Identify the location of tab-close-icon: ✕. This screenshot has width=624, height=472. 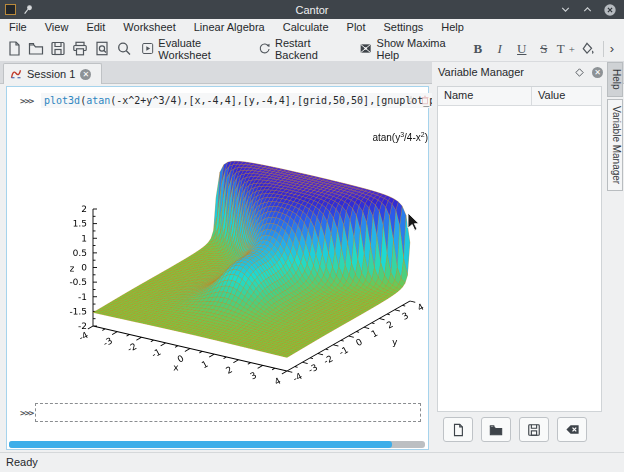
(86, 74).